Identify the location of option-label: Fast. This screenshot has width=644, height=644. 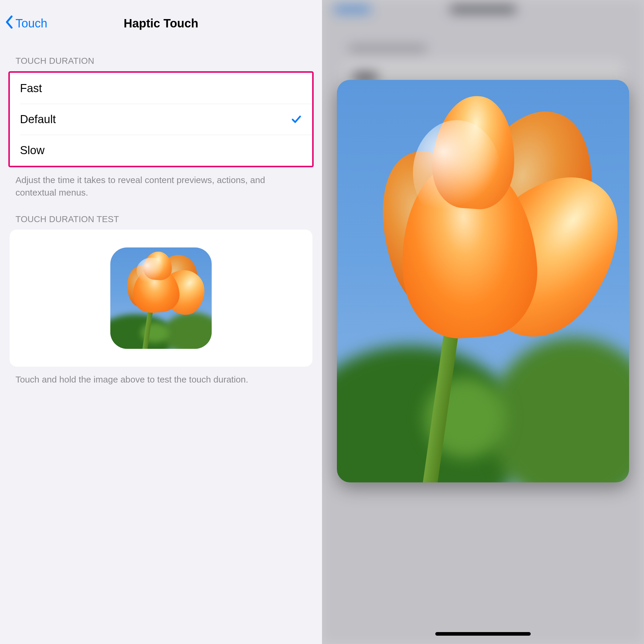
(31, 88).